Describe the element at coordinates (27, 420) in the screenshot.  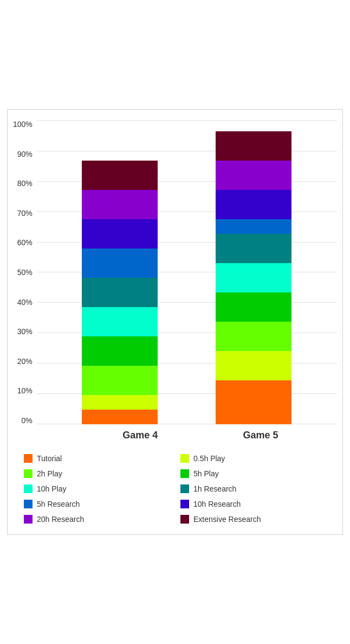
I see `y-axis-label: 0%` at that location.